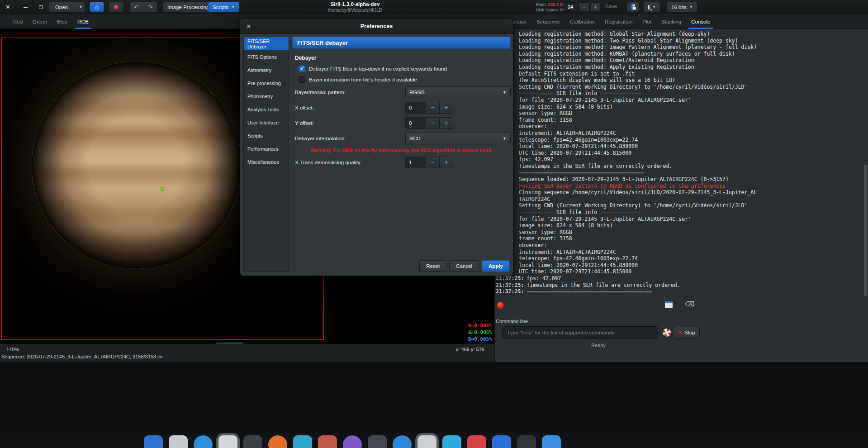  What do you see at coordinates (674, 253) in the screenshot?
I see `console-line: instrument: ALTAIR=ALTAIRGP224C` at bounding box center [674, 253].